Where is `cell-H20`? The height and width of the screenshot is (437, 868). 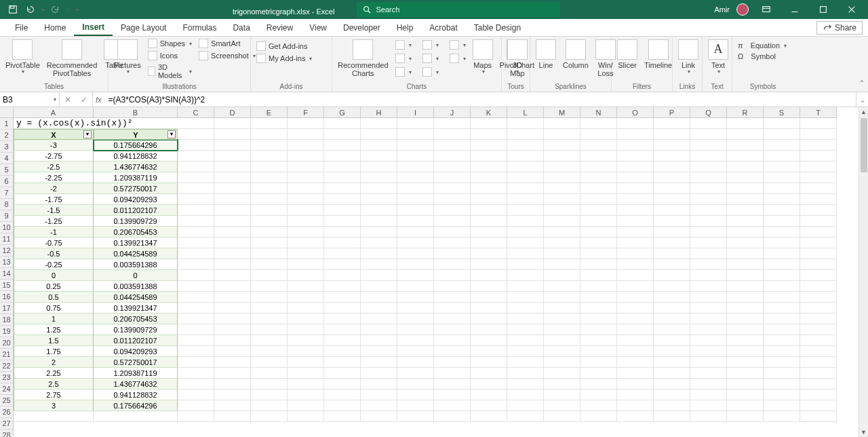
cell-H20 is located at coordinates (379, 330).